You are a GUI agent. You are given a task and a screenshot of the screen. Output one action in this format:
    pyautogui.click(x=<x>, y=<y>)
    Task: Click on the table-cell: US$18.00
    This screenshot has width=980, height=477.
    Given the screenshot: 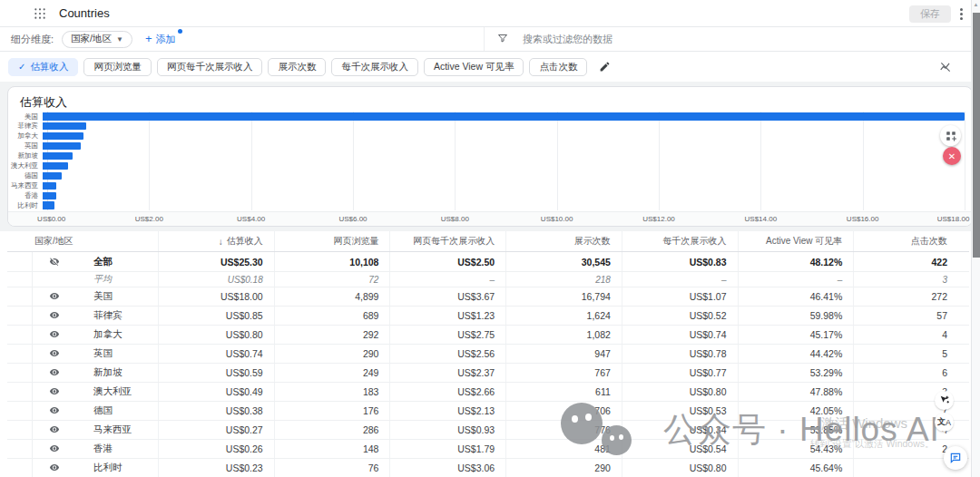 What is the action you would take?
    pyautogui.click(x=216, y=297)
    